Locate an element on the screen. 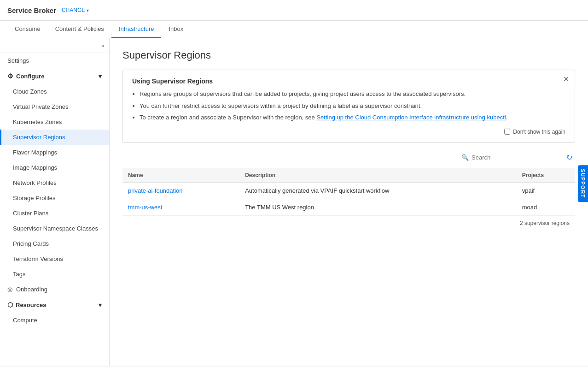 This screenshot has height=367, width=588. onboarding-icon: ◎ is located at coordinates (10, 290).